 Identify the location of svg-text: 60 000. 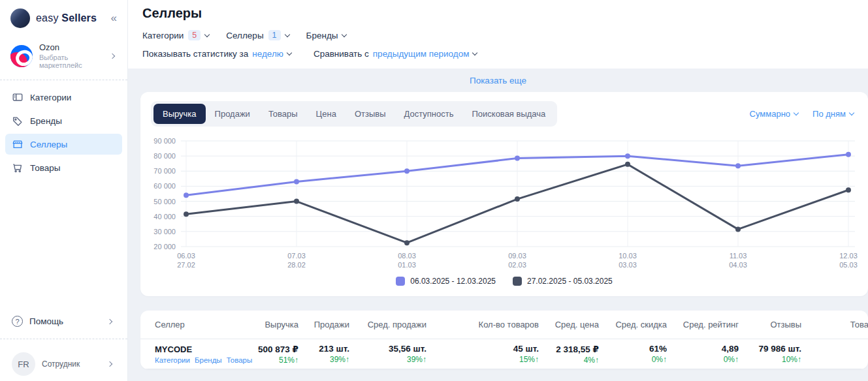
(165, 186).